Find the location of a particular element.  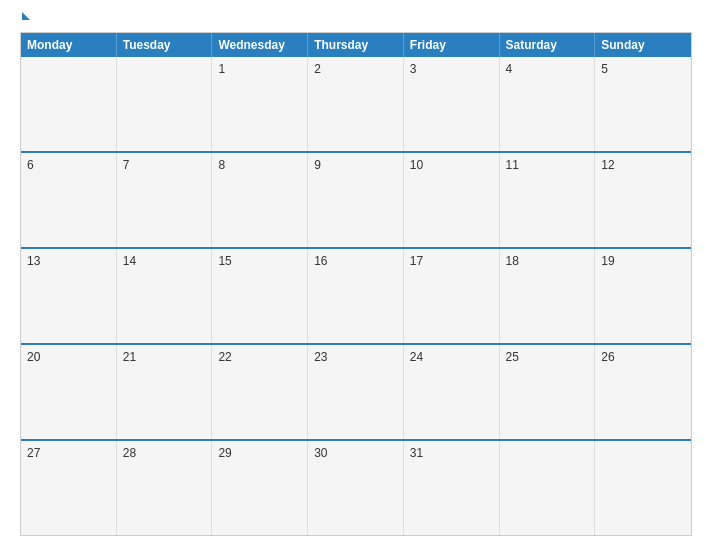

day-cell-8: 8 is located at coordinates (260, 200).